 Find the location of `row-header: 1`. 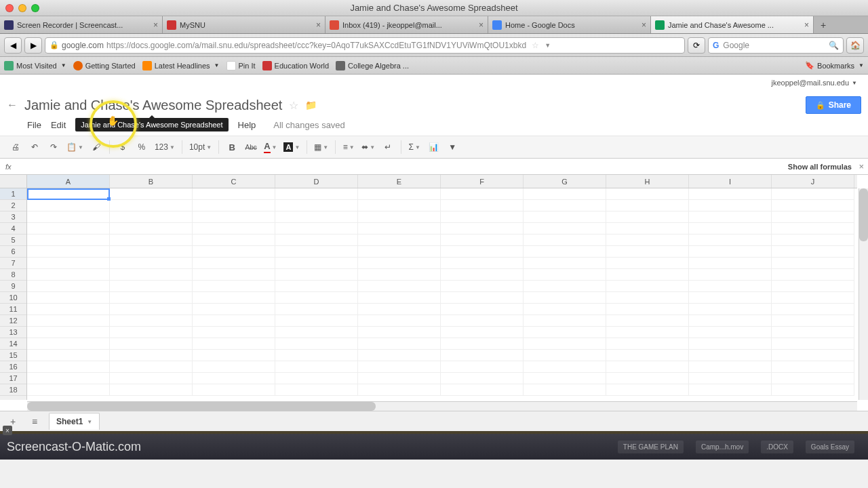

row-header: 1 is located at coordinates (14, 194).